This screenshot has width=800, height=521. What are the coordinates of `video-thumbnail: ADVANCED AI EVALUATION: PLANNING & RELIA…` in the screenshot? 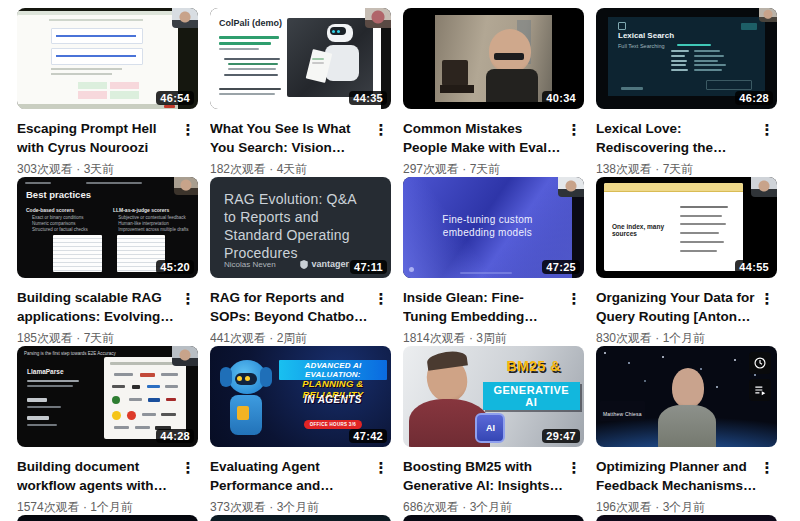 It's located at (300, 396).